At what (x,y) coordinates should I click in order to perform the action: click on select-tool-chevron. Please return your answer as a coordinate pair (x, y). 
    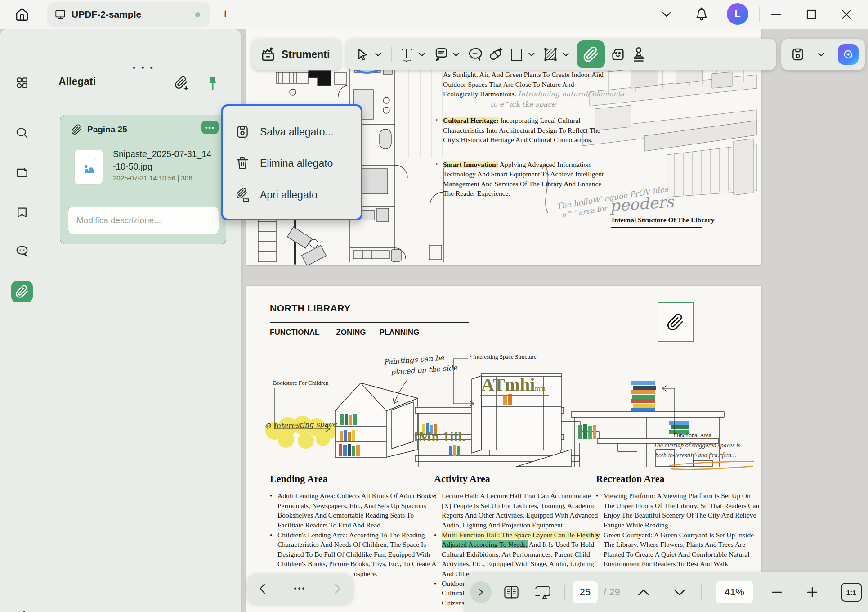
    Looking at the image, I should click on (378, 54).